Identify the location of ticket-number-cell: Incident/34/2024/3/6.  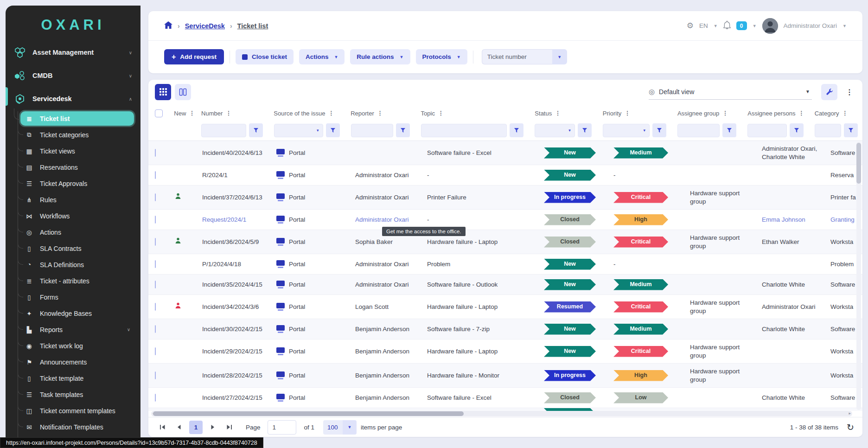
(233, 307).